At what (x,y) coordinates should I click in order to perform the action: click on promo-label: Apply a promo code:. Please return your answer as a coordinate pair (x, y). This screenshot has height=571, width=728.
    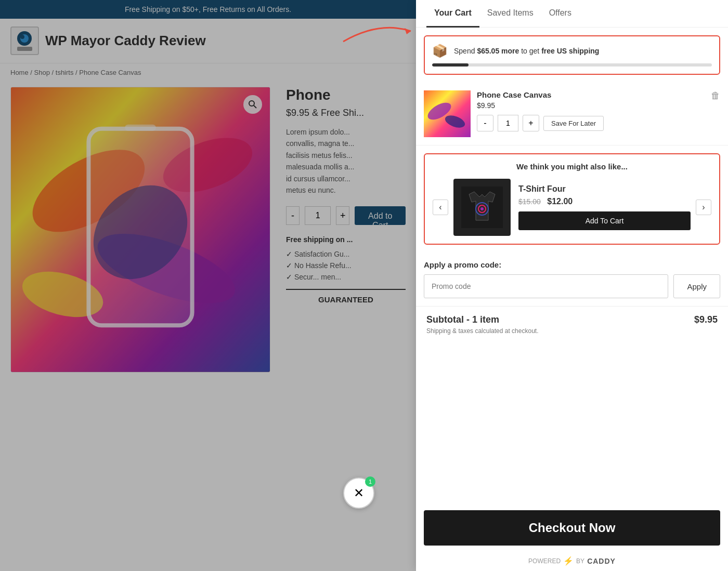
    Looking at the image, I should click on (572, 265).